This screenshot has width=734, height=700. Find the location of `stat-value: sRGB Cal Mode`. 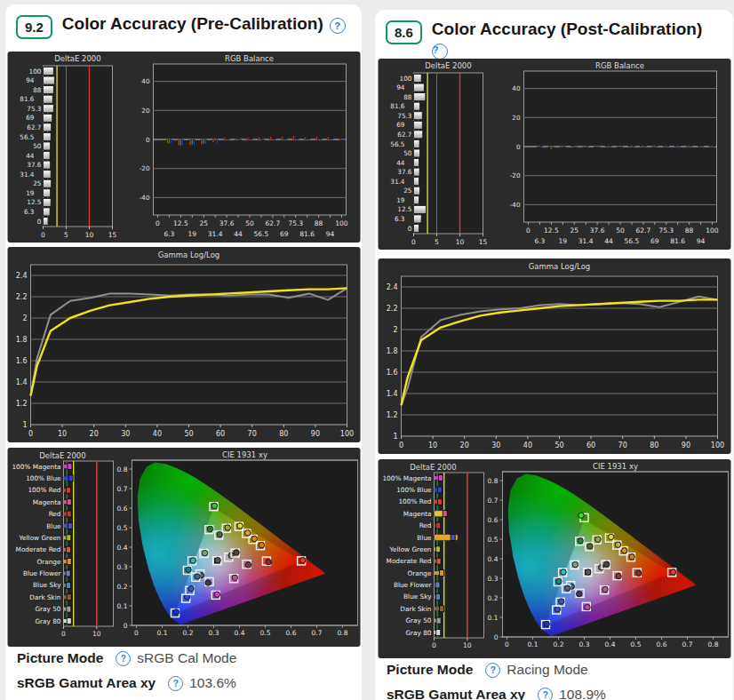

stat-value: sRGB Cal Mode is located at coordinates (187, 658).